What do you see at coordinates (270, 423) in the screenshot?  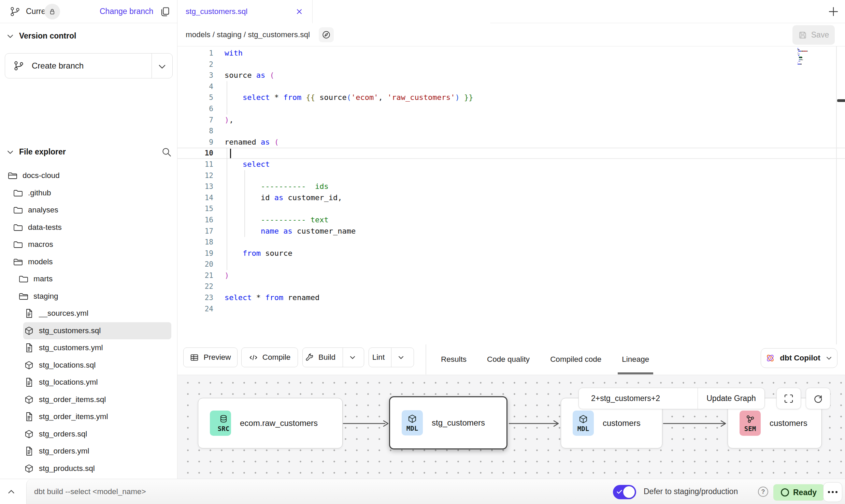 I see `lineage-node-source: SRC ecom.raw_customers` at bounding box center [270, 423].